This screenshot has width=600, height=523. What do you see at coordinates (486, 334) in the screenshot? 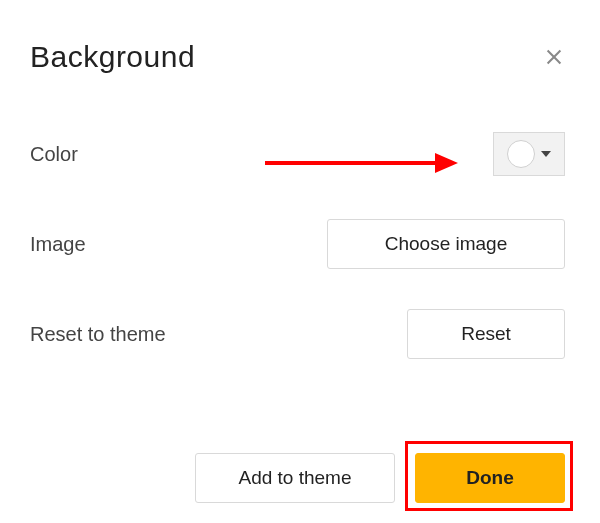
I see `reset-button: Reset` at bounding box center [486, 334].